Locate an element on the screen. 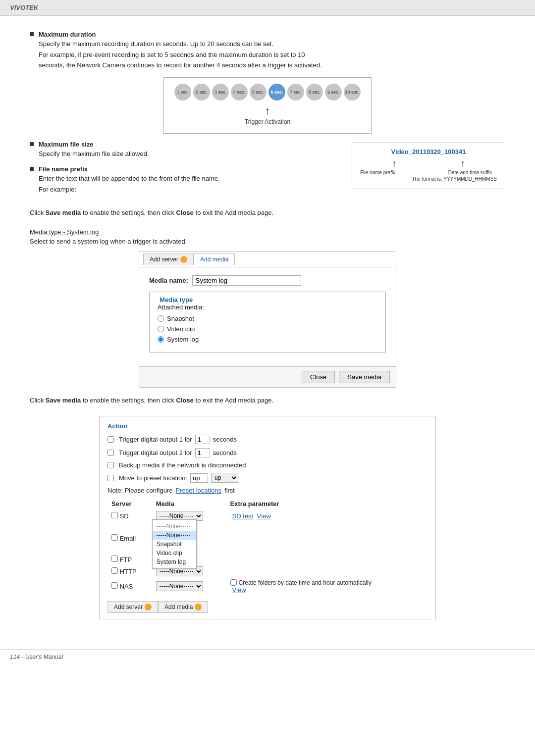 The width and height of the screenshot is (535, 756). nas-view-link: View is located at coordinates (239, 590).